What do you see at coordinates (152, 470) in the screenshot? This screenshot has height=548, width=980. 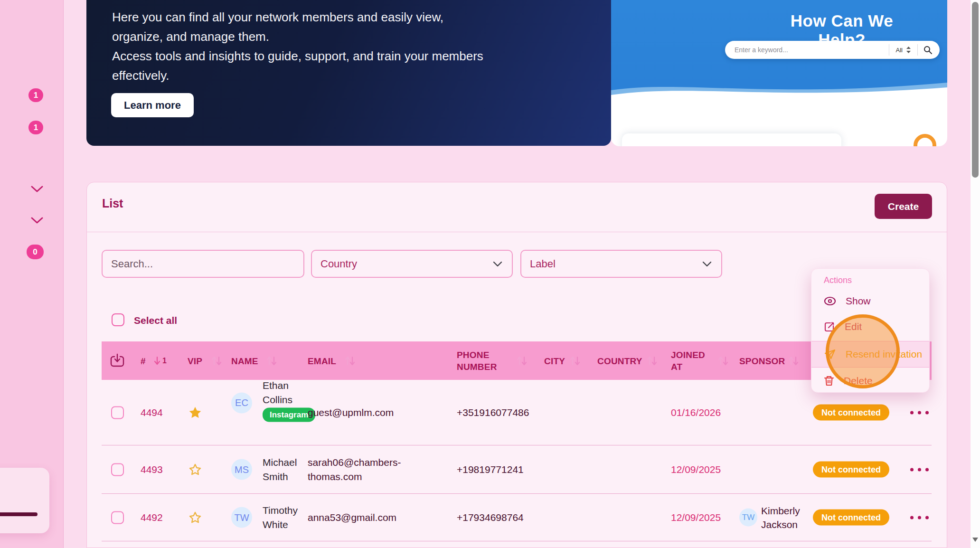 I see `member-id: 4493` at bounding box center [152, 470].